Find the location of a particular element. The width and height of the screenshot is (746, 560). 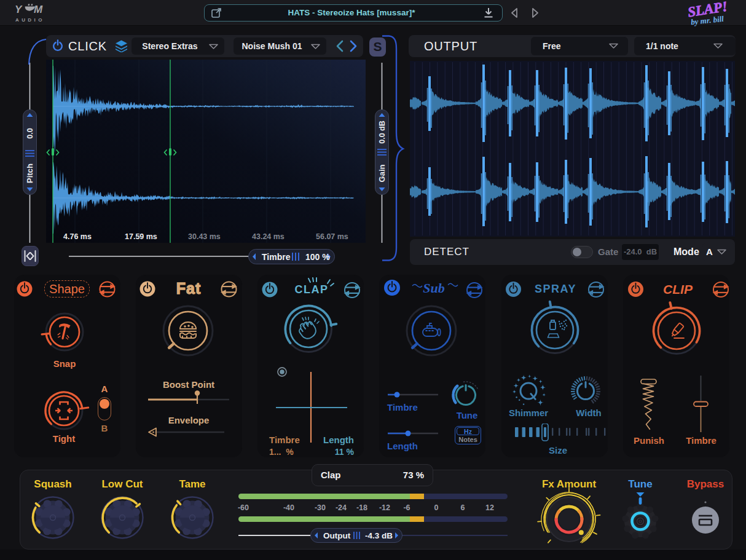

svg-text: 17.59 ms is located at coordinates (141, 237).